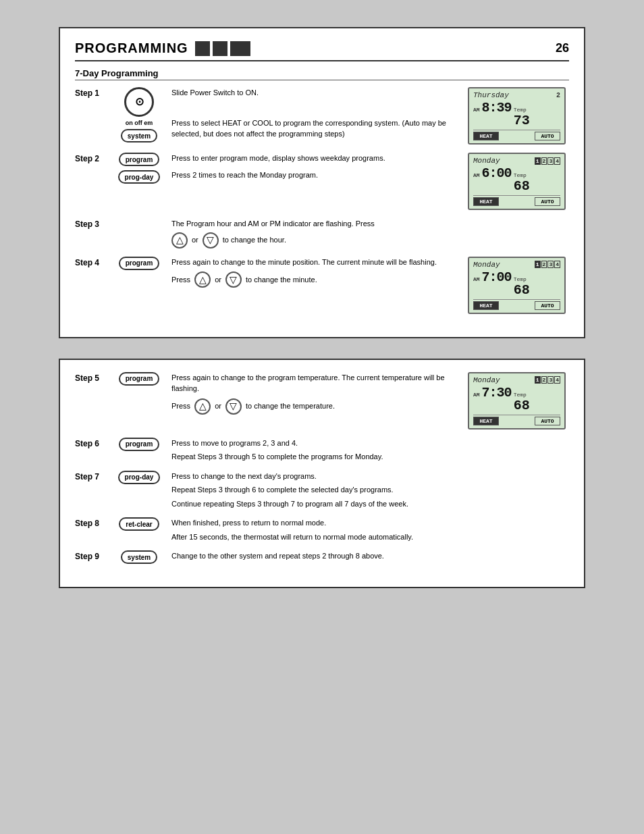 This screenshot has width=644, height=834. Describe the element at coordinates (522, 186) in the screenshot. I see `lcd2-temp: 68` at that location.